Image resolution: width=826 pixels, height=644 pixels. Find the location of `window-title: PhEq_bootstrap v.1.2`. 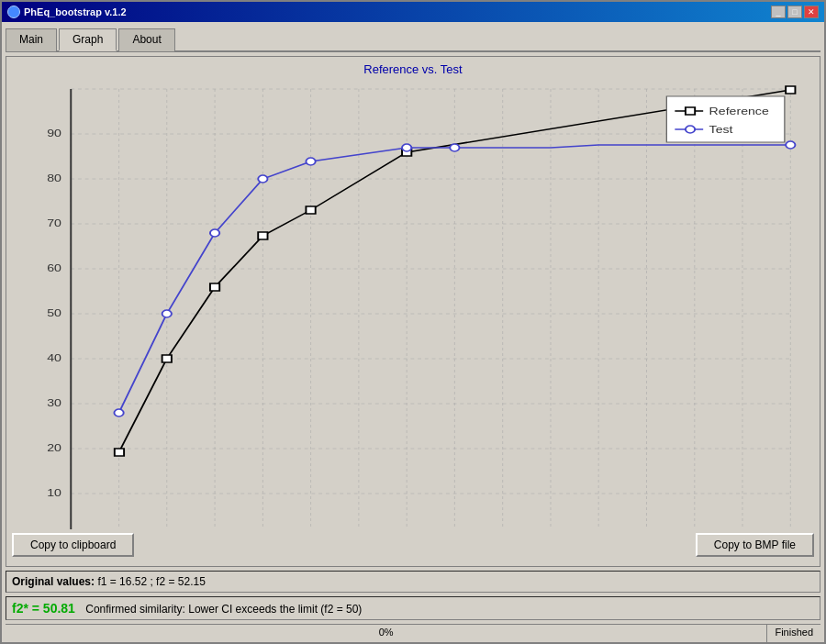

window-title: PhEq_bootstrap v.1.2 is located at coordinates (75, 12).